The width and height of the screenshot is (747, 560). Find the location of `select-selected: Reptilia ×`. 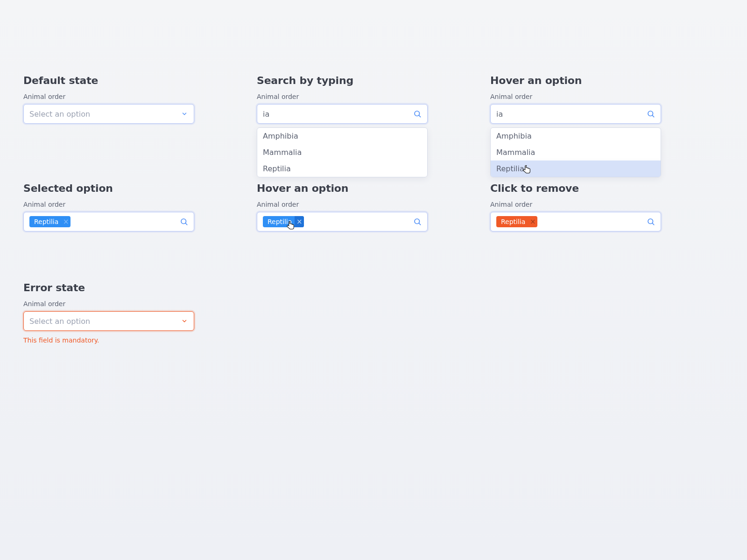

select-selected: Reptilia × is located at coordinates (109, 222).